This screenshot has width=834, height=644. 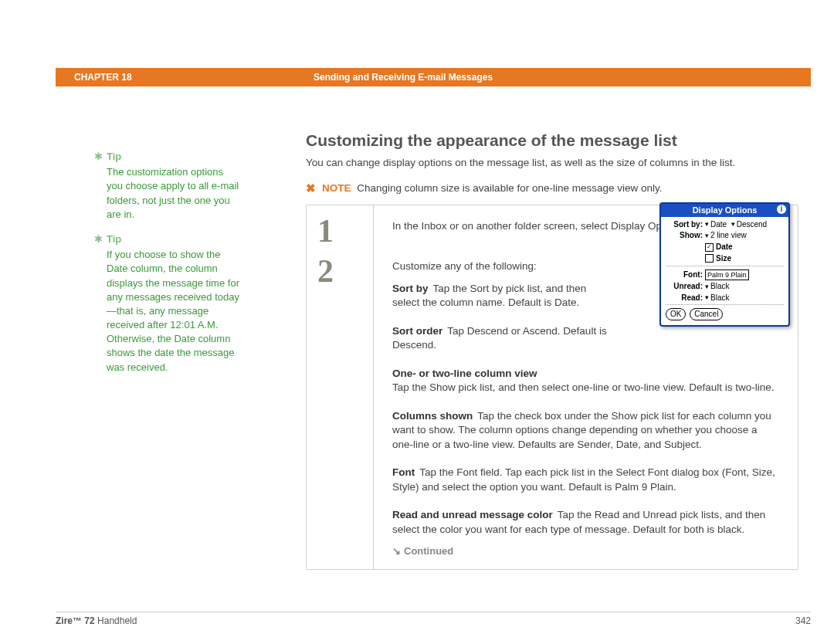 I want to click on product-bold: Zire™ 72, so click(x=76, y=621).